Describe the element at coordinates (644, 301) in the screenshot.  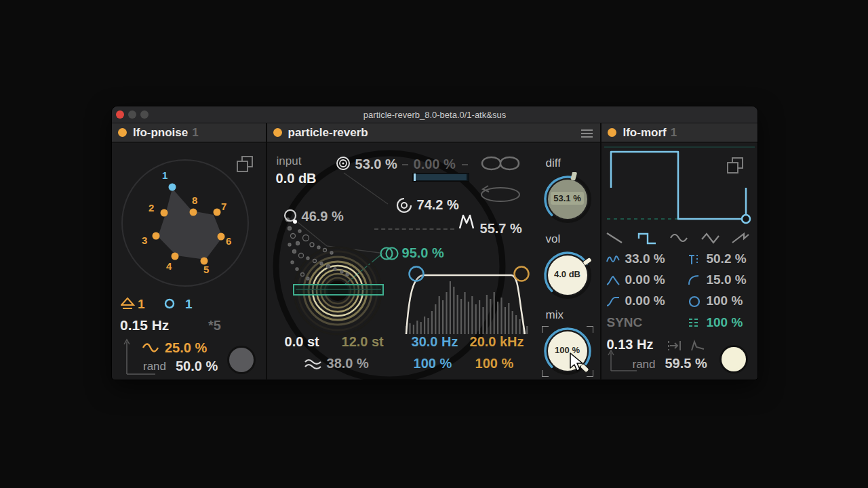
I see `smooth-value: 0.00 %` at that location.